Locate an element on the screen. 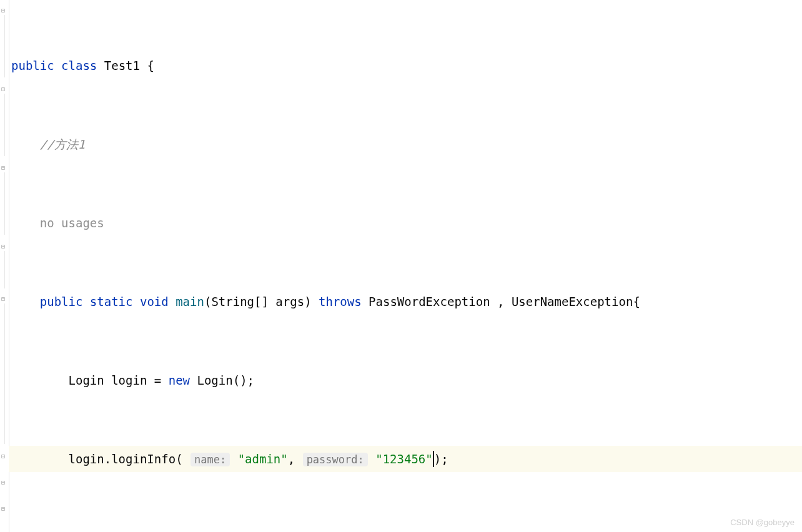 This screenshot has width=802, height=532. code-line: //方法1 is located at coordinates (405, 144).